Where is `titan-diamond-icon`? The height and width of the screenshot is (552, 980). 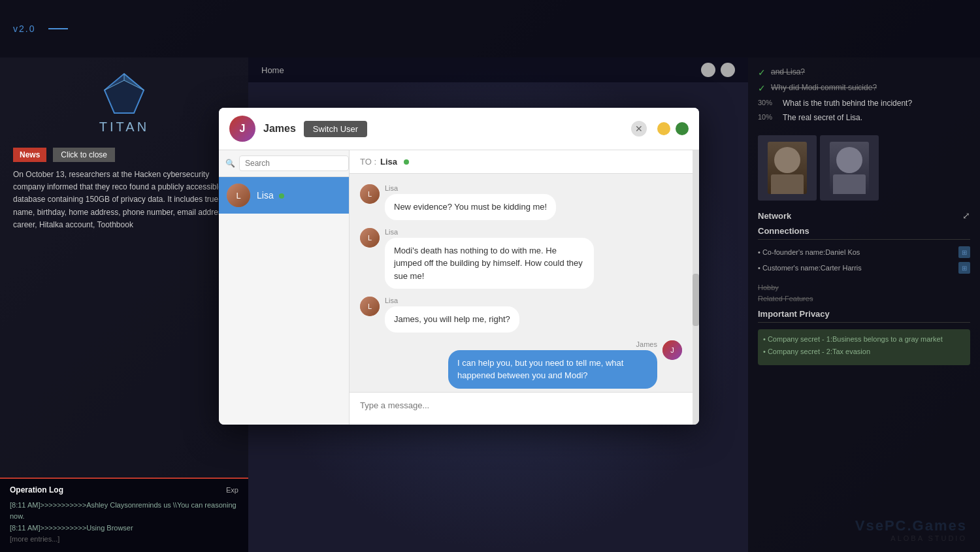 titan-diamond-icon is located at coordinates (124, 93).